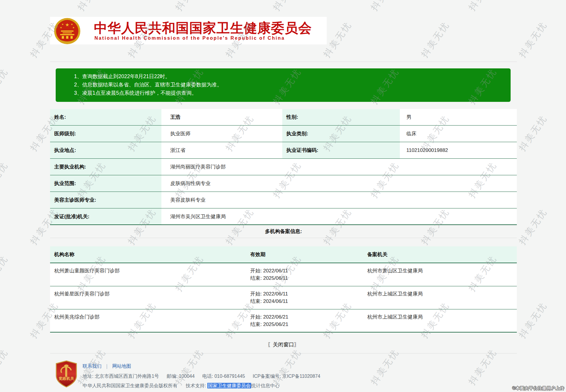 The image size is (566, 392). Describe the element at coordinates (67, 31) in the screenshot. I see `national-emblem-icon: ★ ★ ★ ★ ★` at that location.